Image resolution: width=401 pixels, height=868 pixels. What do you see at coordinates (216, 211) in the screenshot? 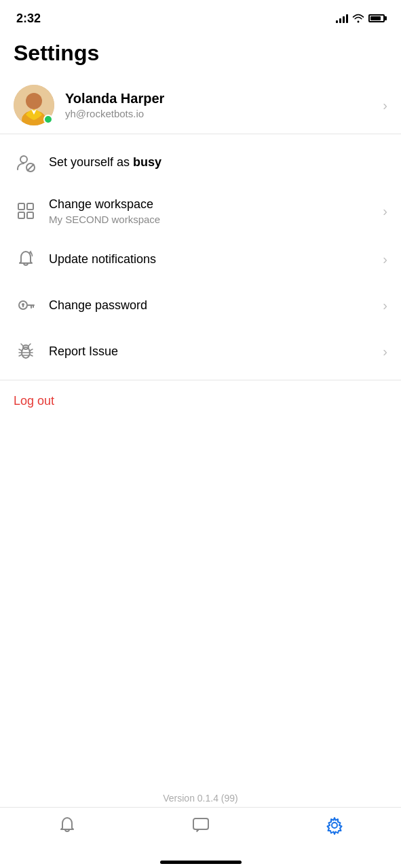
I see `menu-item-workspace-content: Change workspace My SECOND workspace` at bounding box center [216, 211].